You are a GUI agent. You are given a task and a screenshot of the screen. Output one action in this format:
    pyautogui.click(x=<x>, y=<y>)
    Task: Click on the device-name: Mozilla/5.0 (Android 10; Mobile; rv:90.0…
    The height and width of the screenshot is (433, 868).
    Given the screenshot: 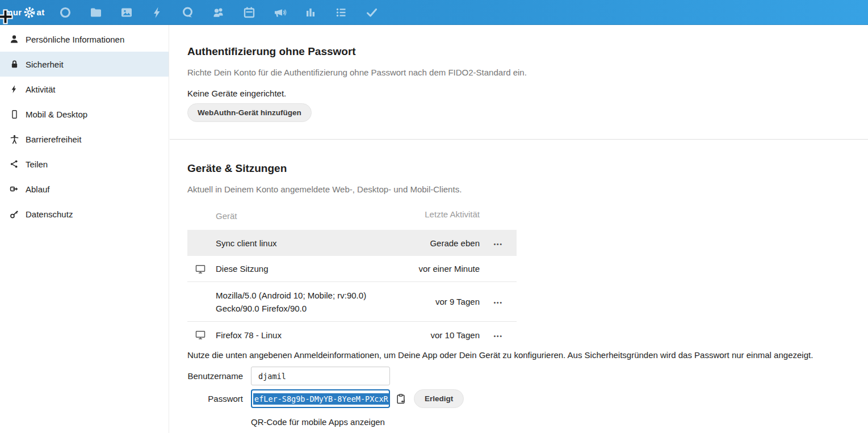 What is the action you would take?
    pyautogui.click(x=309, y=302)
    